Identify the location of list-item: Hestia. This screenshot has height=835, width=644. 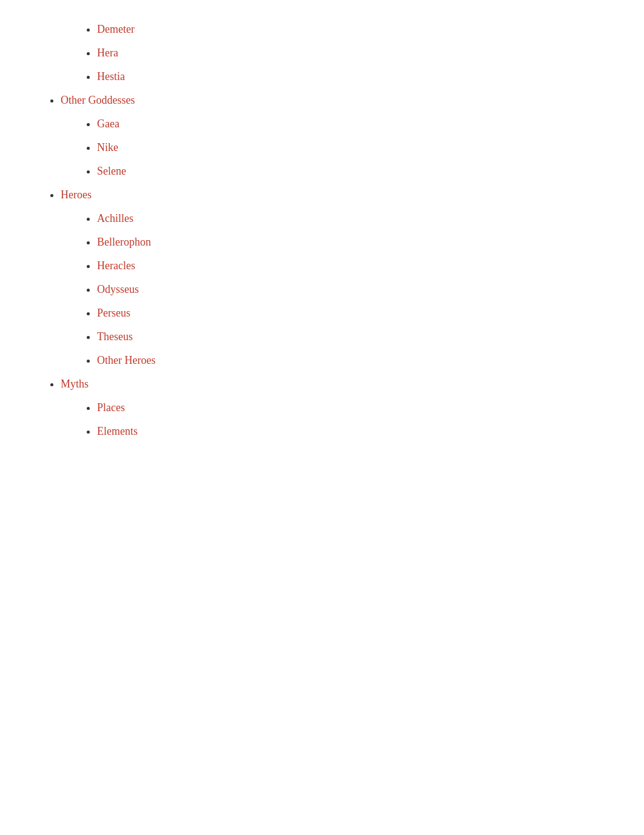
(352, 76).